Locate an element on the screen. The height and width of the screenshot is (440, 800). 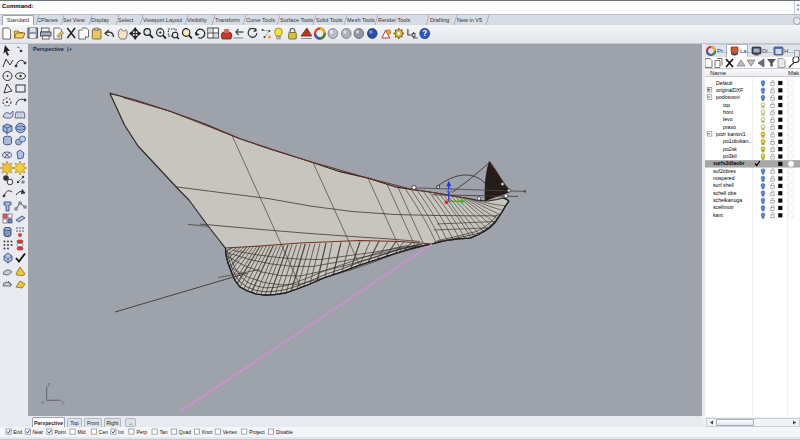
svg-text: pravo is located at coordinates (730, 127).